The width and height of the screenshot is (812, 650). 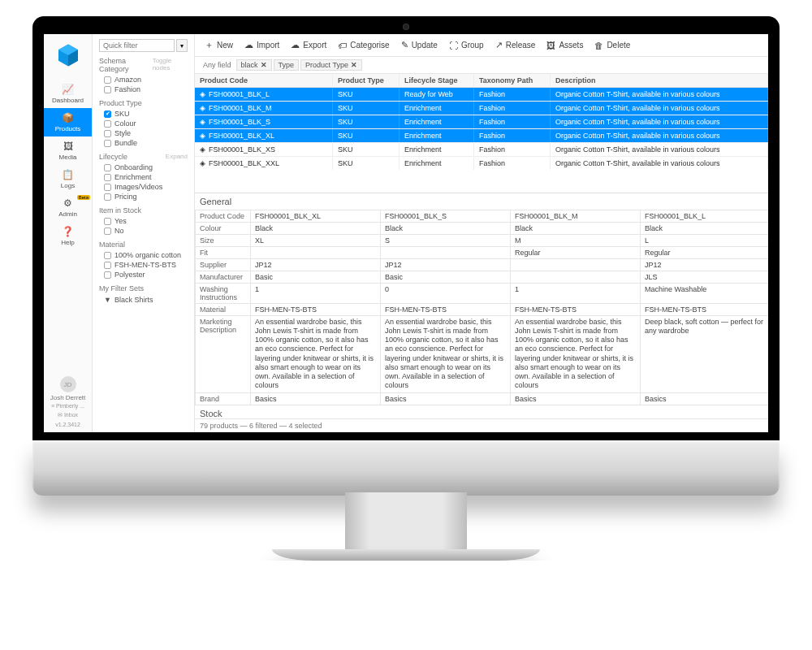 What do you see at coordinates (143, 177) in the screenshot?
I see `filter-option: Enrichment` at bounding box center [143, 177].